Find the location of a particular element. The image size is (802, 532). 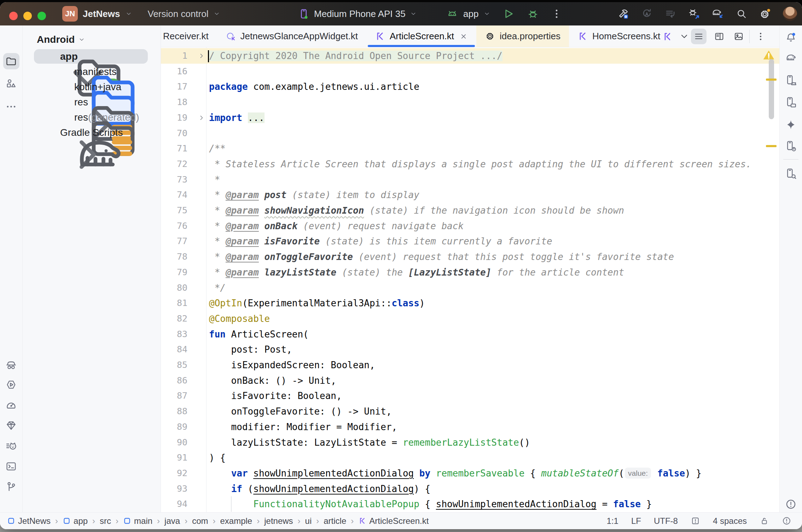

tree-item-res-generated: res (generated) is located at coordinates (92, 117).